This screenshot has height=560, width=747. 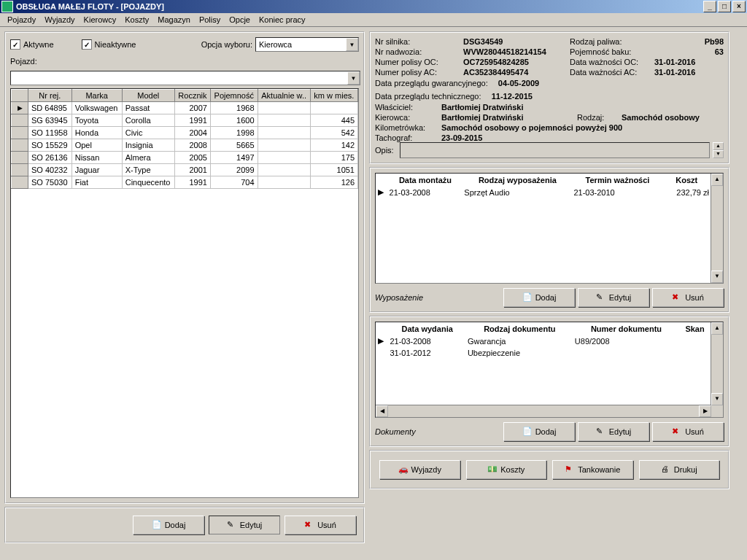 What do you see at coordinates (739, 7) in the screenshot?
I see `close-button: ×` at bounding box center [739, 7].